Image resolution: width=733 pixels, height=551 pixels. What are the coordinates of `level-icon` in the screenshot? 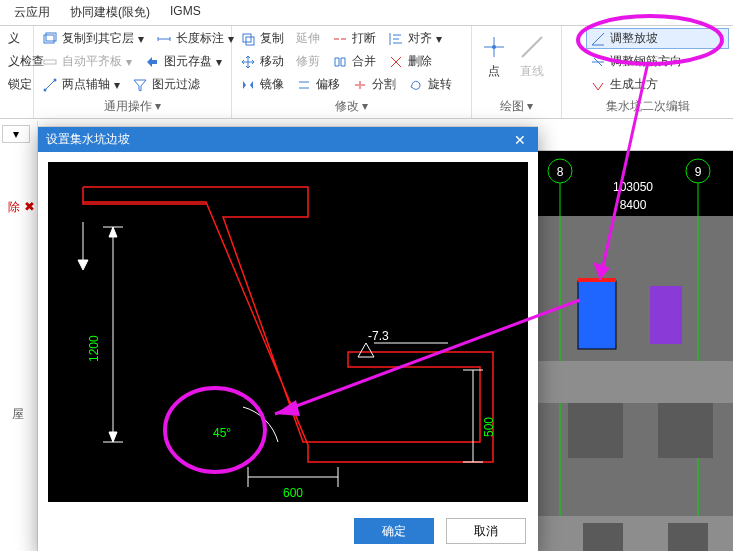 It's located at (50, 62).